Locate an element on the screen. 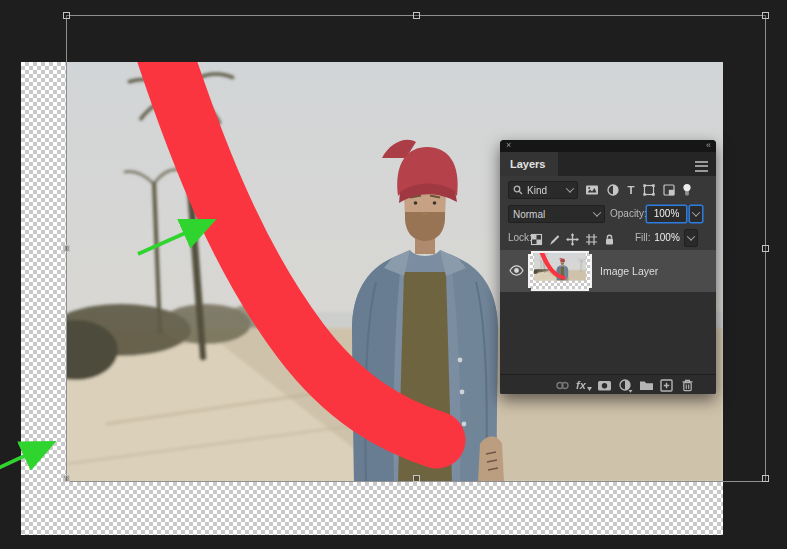 The width and height of the screenshot is (787, 549). fx-icon: fx is located at coordinates (581, 385).